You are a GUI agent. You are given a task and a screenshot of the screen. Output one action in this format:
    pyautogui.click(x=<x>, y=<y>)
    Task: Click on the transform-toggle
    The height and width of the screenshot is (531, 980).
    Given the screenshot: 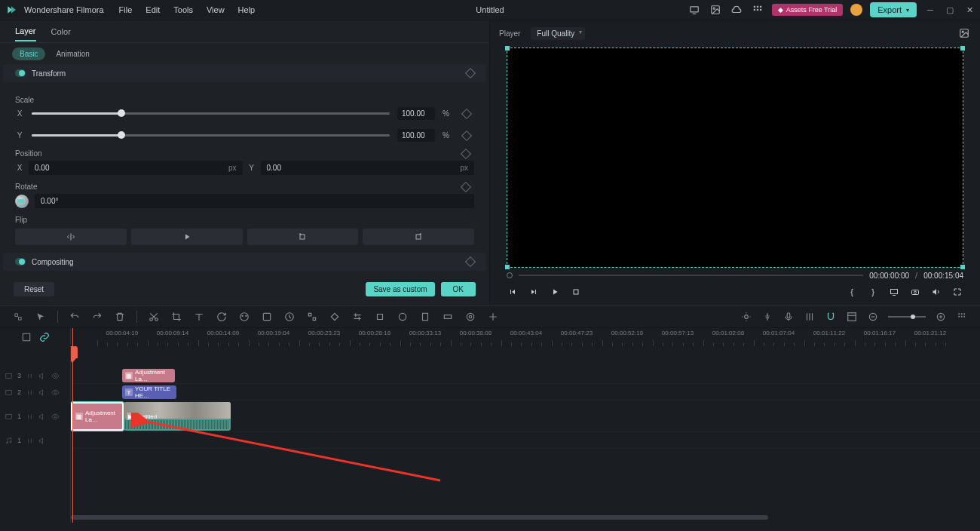 What is the action you would take?
    pyautogui.click(x=20, y=73)
    